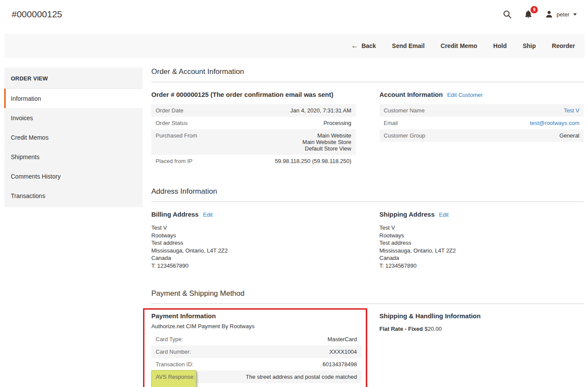 The height and width of the screenshot is (387, 588). What do you see at coordinates (74, 138) in the screenshot?
I see `sidebar-item-credit-memos: Credit Memos` at bounding box center [74, 138].